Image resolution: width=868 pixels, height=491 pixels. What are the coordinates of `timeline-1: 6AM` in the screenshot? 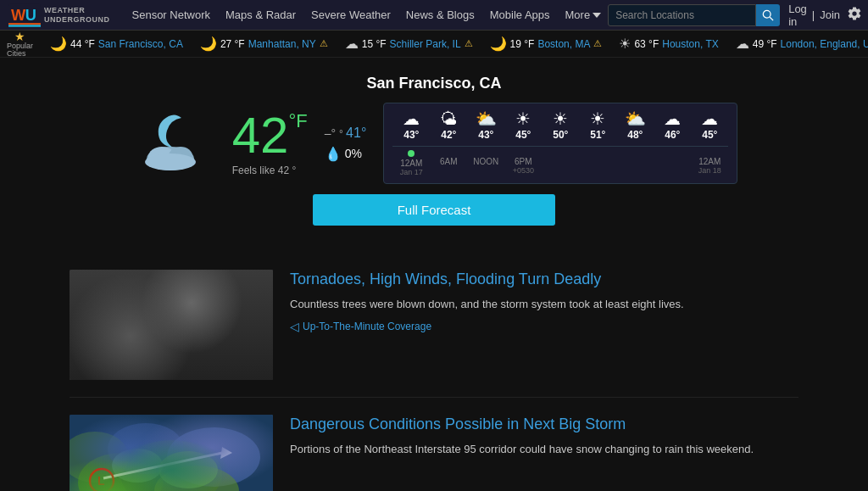 It's located at (448, 163).